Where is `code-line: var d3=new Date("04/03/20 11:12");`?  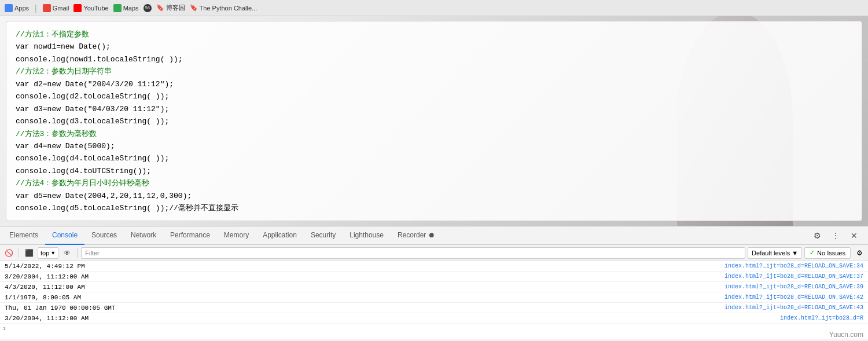 code-line: var d3=new Date("04/03/20 11:12"); is located at coordinates (434, 109).